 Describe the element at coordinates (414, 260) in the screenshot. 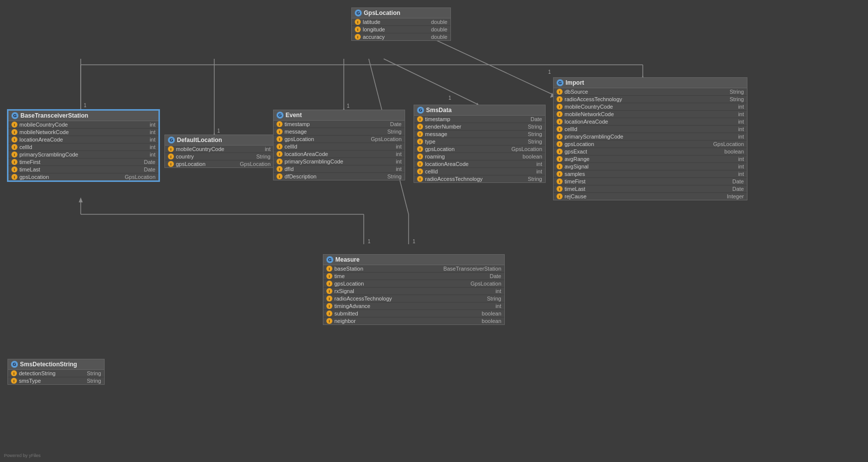

I see `entity-measure-header: G Measure` at that location.